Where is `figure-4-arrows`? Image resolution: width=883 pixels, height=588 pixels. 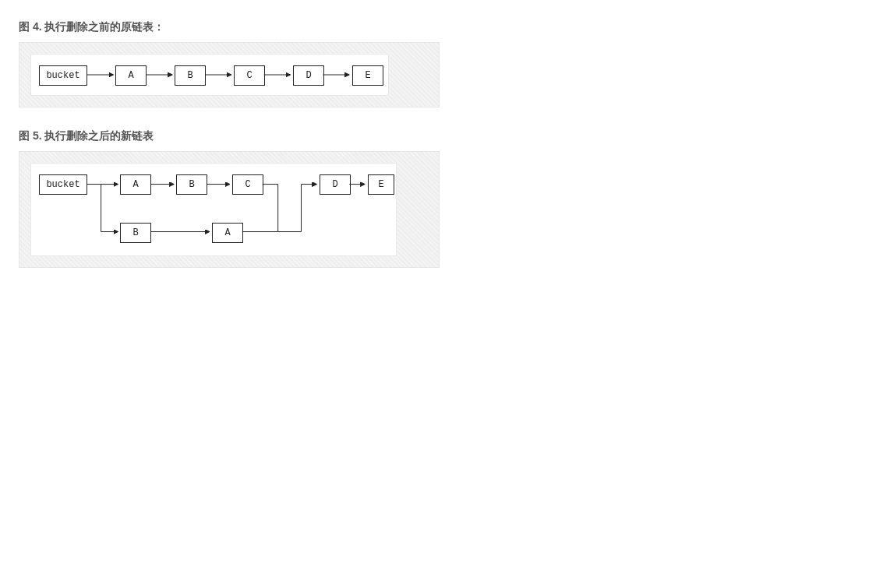
figure-4-arrows is located at coordinates (210, 75).